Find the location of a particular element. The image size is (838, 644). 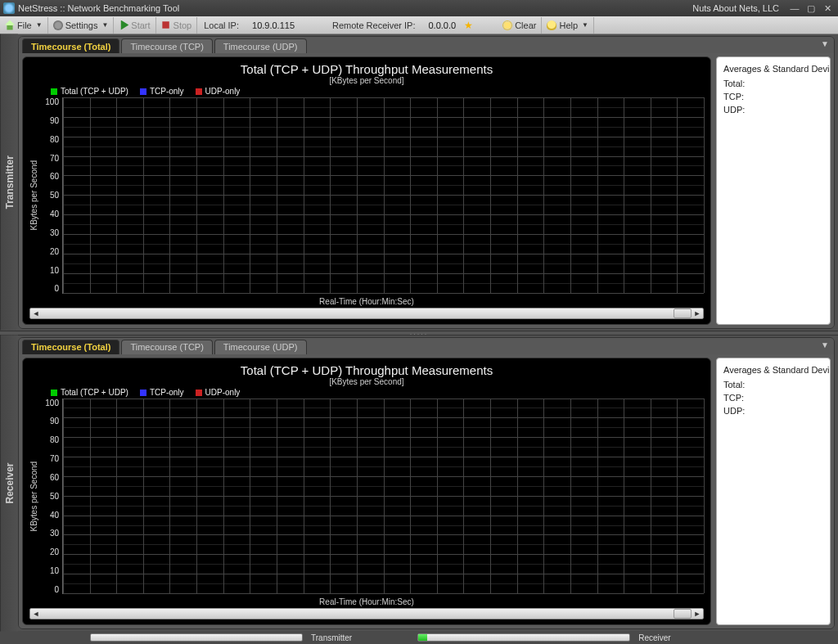

app-icon is located at coordinates (9, 8).